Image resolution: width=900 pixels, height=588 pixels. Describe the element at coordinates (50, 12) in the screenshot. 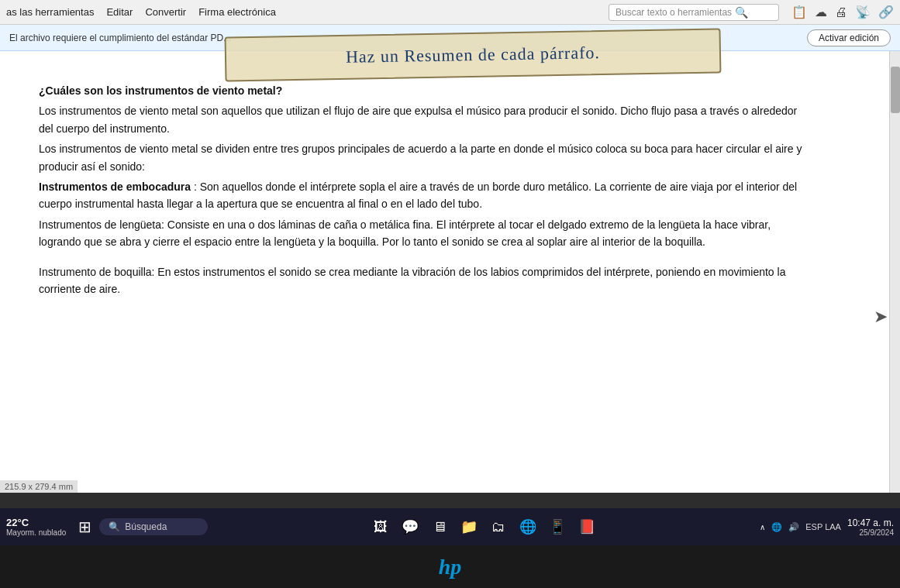

I see `menu-herramientas: as las herramientas` at that location.